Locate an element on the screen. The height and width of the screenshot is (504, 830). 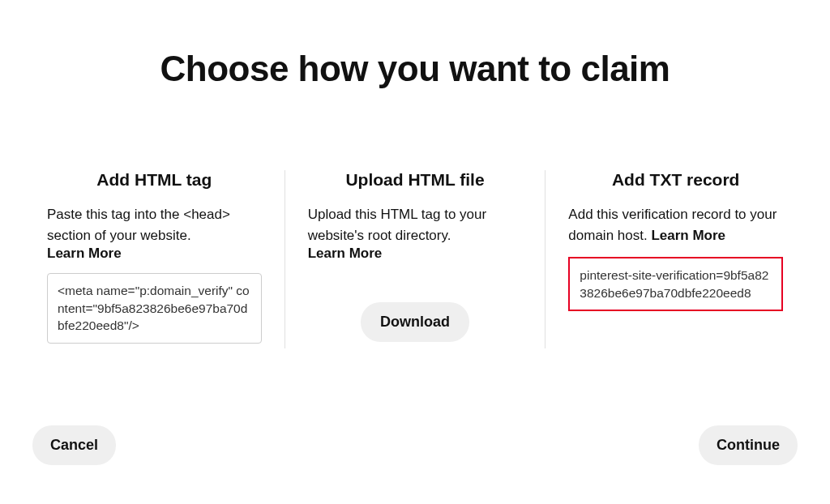
download-button: Download is located at coordinates (415, 322).